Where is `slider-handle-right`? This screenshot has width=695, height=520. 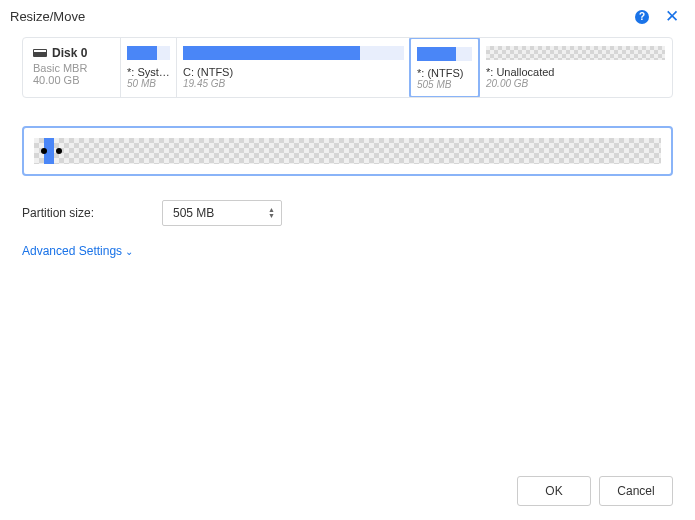 slider-handle-right is located at coordinates (59, 151).